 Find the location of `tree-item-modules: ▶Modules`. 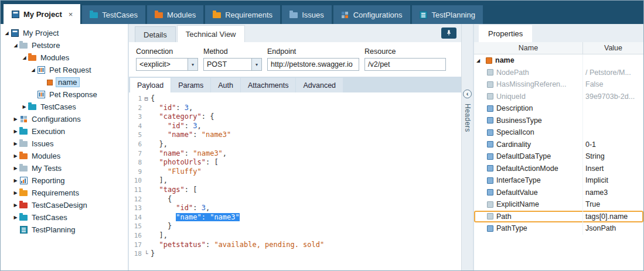

tree-item-modules: ▶Modules is located at coordinates (64, 156).